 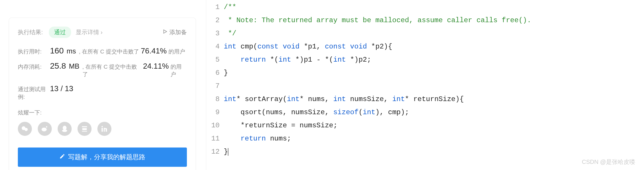 I want to click on memory-row: 内存消耗: 25.8 MB , 在所有 C 提交中击败了 24.11% 的用户, so click(x=102, y=70).